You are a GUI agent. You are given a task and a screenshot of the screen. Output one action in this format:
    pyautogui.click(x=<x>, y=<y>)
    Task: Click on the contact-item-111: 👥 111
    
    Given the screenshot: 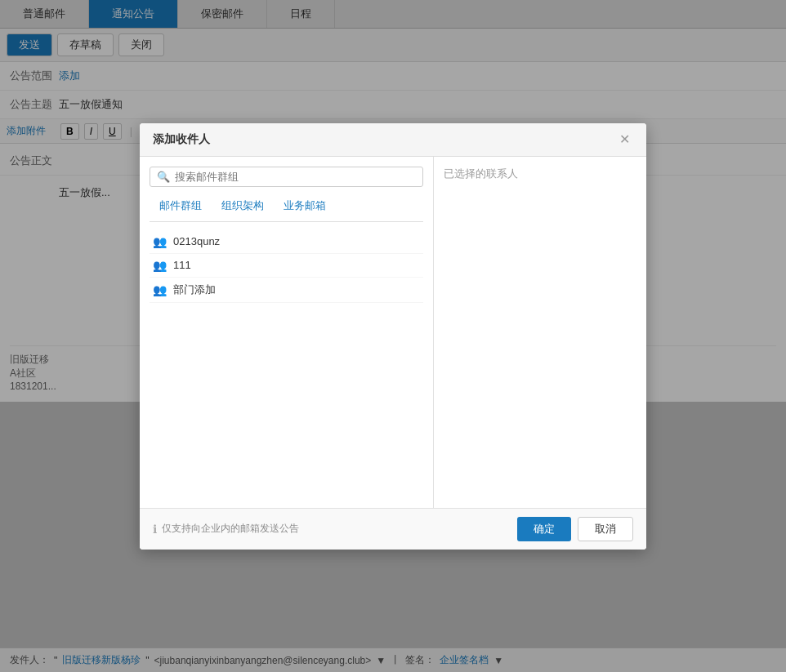 What is the action you would take?
    pyautogui.click(x=286, y=266)
    